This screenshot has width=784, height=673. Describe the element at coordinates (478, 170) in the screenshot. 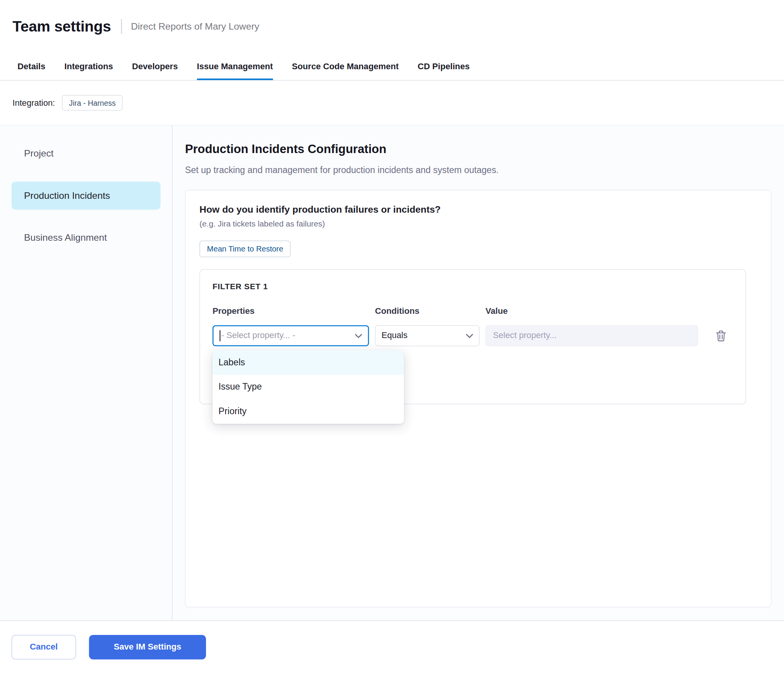

I see `section-subtitle: Set up tracking and management for produ…` at that location.